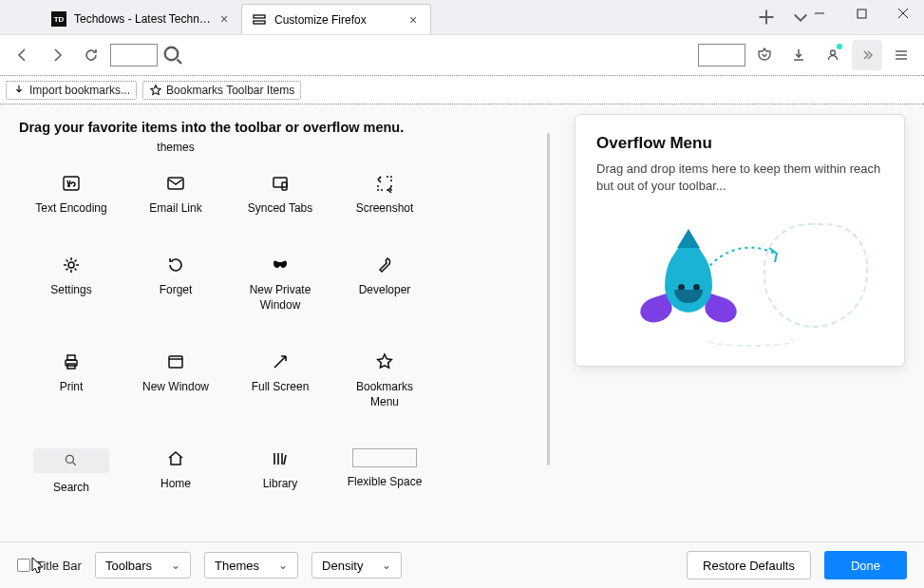  I want to click on item-print: Print, so click(71, 391).